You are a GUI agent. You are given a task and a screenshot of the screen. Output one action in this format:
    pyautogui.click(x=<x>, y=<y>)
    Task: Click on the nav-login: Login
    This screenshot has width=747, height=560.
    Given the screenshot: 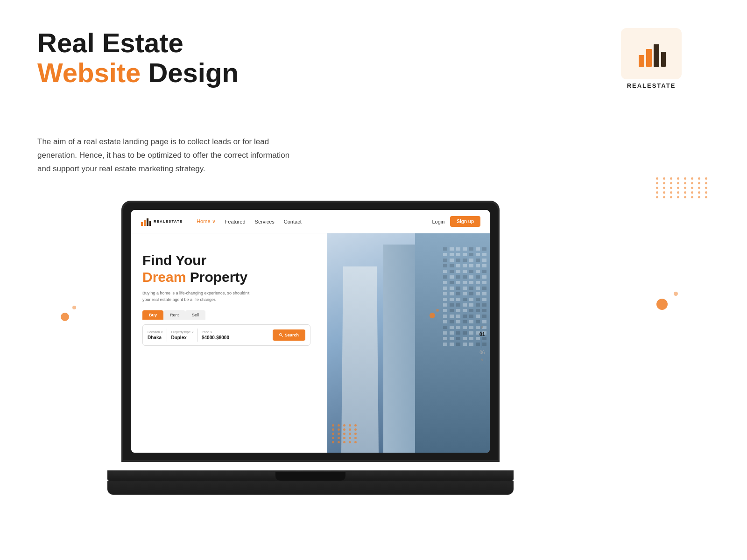 What is the action you would take?
    pyautogui.click(x=438, y=222)
    